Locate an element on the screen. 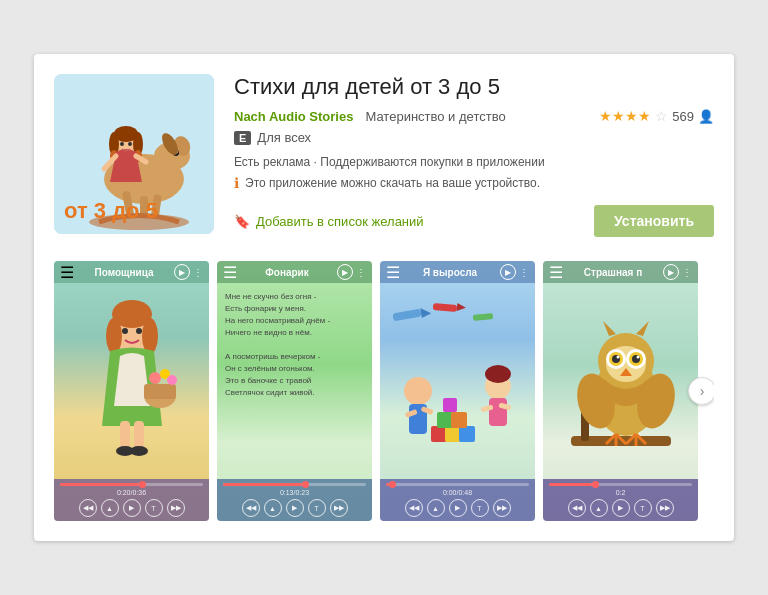 The height and width of the screenshot is (595, 768). wishlist-button: 🔖 Добавить в список желаний is located at coordinates (329, 222).